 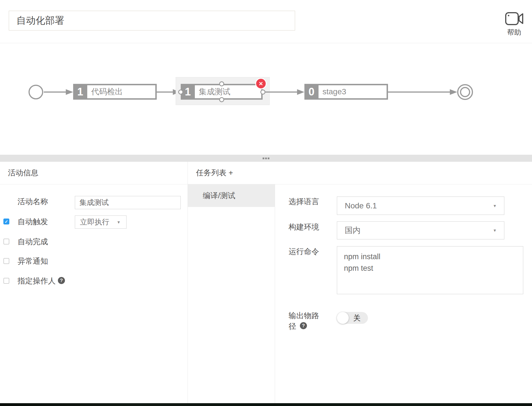 What do you see at coordinates (343, 318) in the screenshot?
I see `toggle-knob` at bounding box center [343, 318].